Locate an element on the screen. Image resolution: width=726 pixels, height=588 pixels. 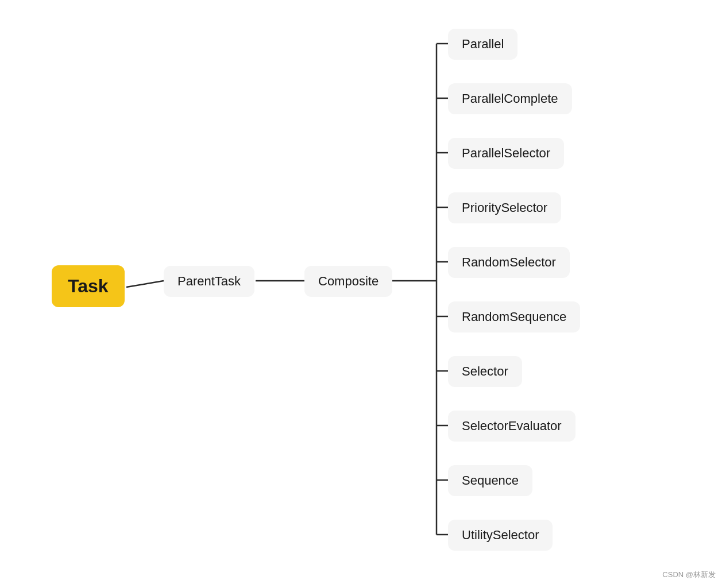
node-task: Task is located at coordinates (88, 286).